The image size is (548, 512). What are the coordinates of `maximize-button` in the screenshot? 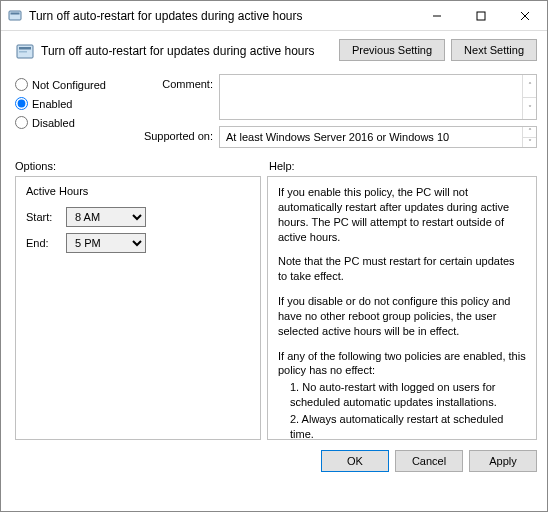 It's located at (481, 16).